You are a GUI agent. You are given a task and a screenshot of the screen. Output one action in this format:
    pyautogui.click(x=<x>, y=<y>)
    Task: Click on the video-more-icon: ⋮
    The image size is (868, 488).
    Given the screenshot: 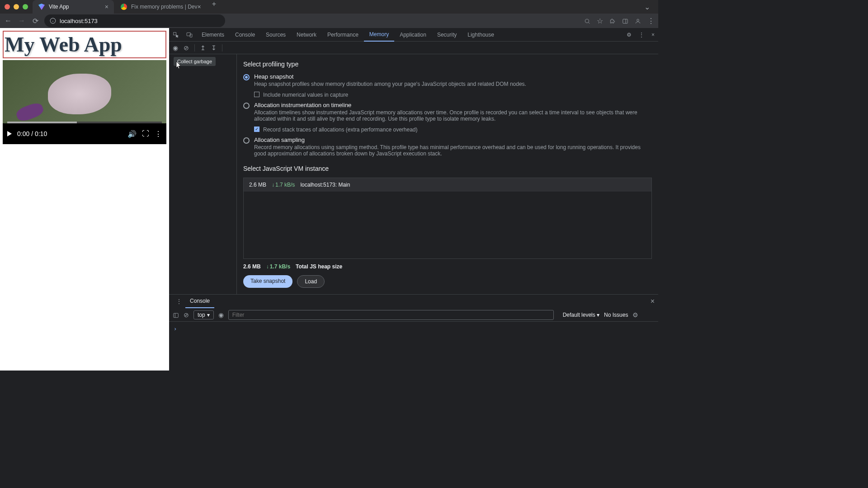 What is the action you would take?
    pyautogui.click(x=158, y=134)
    